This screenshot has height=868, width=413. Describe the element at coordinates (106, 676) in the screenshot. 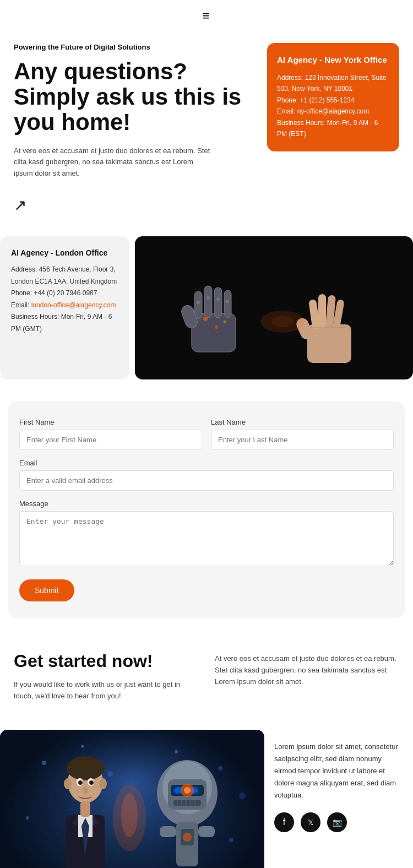

I see `get-started-left: Get started now! If you would like to wo…` at that location.